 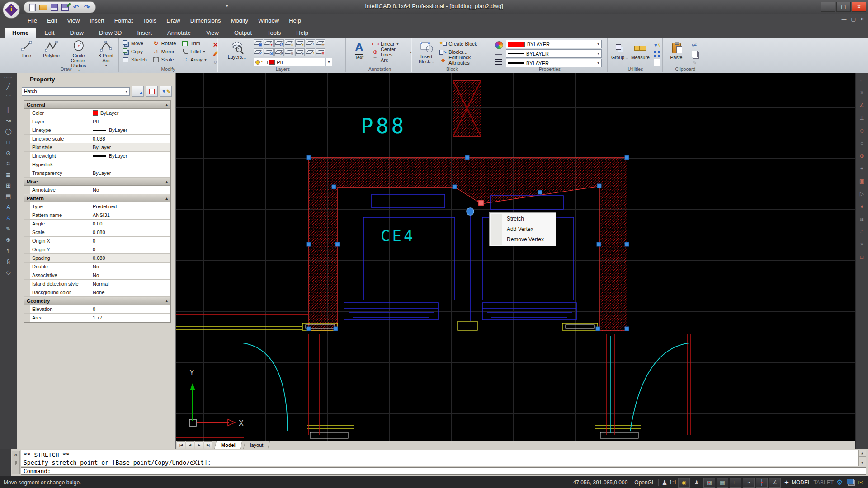 What do you see at coordinates (426, 52) in the screenshot?
I see `insert-block-button: Insert Block...` at bounding box center [426, 52].